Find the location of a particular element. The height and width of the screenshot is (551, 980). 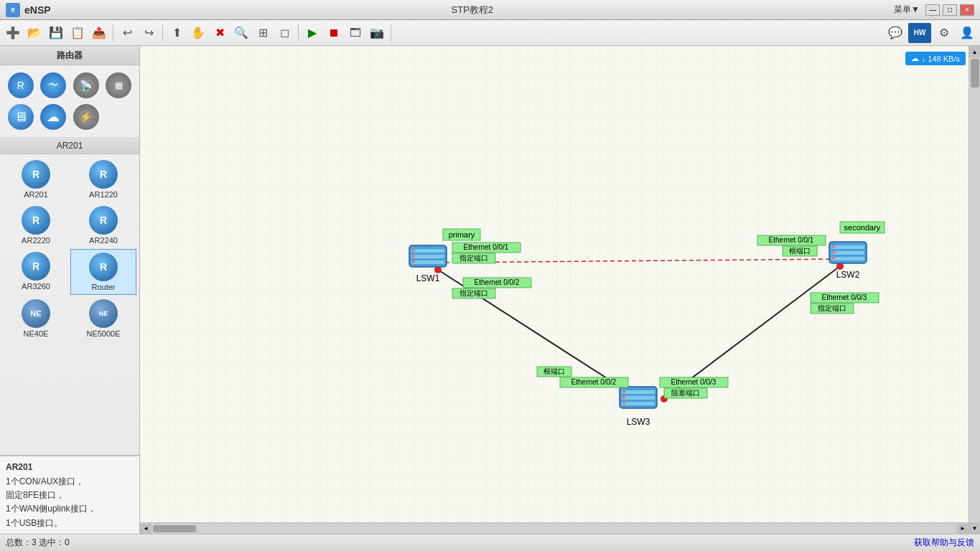

ar2240-label: AR2240 is located at coordinates (103, 240).